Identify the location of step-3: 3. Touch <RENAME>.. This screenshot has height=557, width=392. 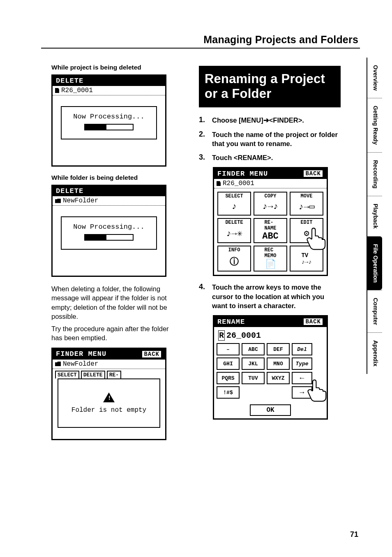
(270, 158).